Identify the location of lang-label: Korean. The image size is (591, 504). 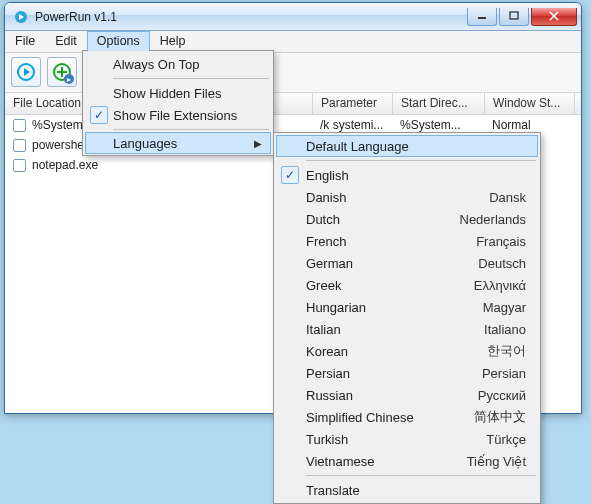
(327, 352).